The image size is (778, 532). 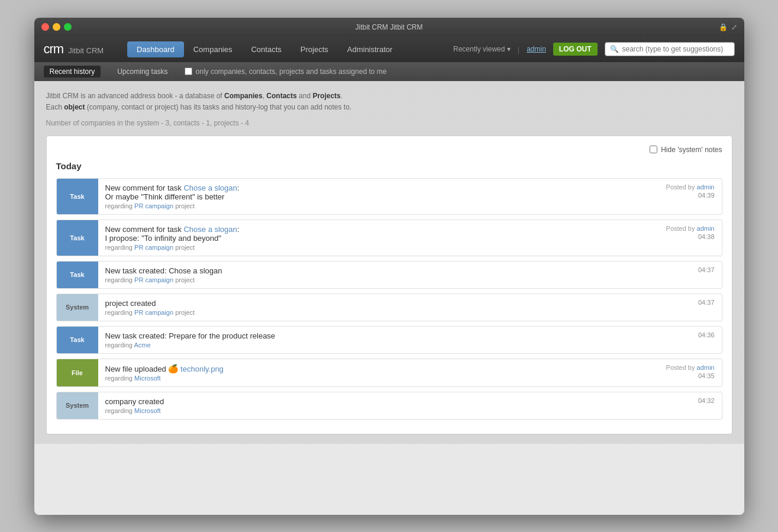 What do you see at coordinates (389, 275) in the screenshot?
I see `history-item: Task New task created: Chose a slogan re…` at bounding box center [389, 275].